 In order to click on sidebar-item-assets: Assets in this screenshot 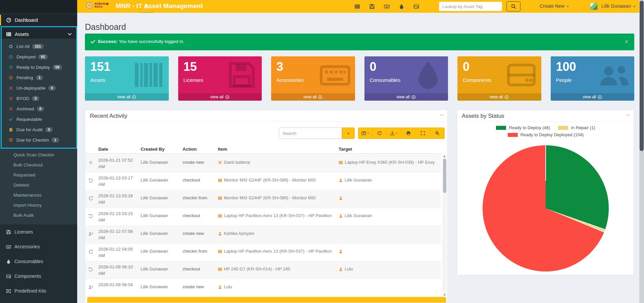, I will do `click(39, 34)`.